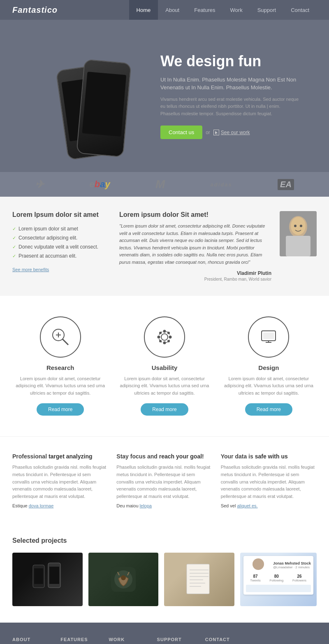 The image size is (329, 644). What do you see at coordinates (298, 246) in the screenshot?
I see `portrait-container` at bounding box center [298, 246].